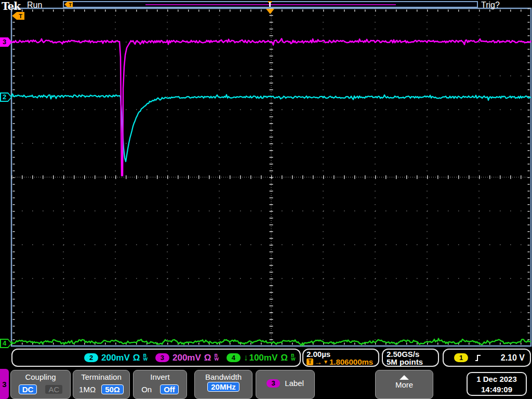  Describe the element at coordinates (246, 358) in the screenshot. I see `channel4-invert-icon: ↓` at that location.